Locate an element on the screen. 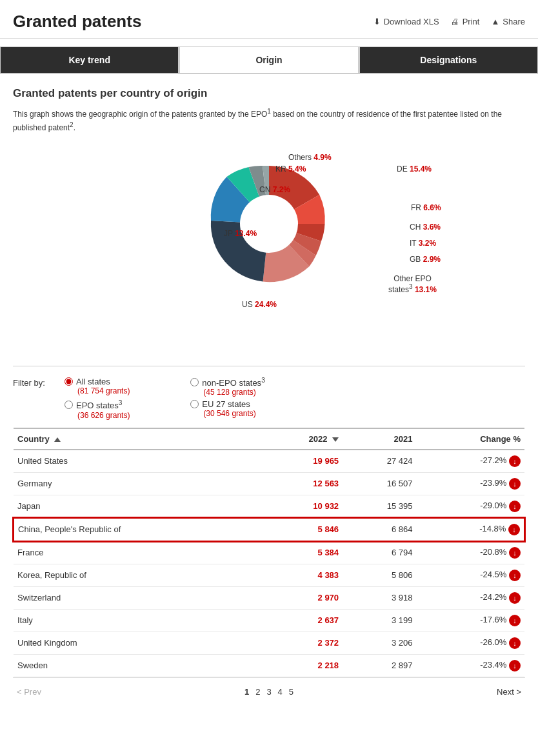  header-actions: ⬇ Download XLS 🖨 Print ▲ Share is located at coordinates (449, 22).